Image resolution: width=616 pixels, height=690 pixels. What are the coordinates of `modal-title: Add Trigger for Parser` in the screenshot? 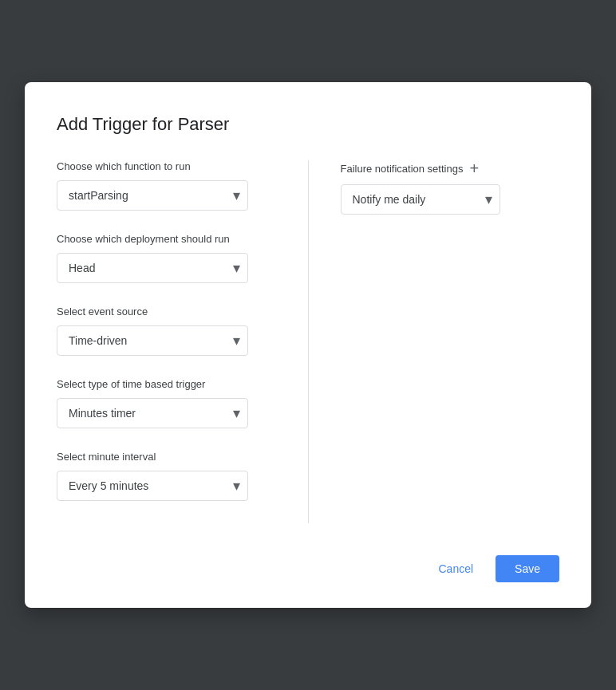 It's located at (308, 124).